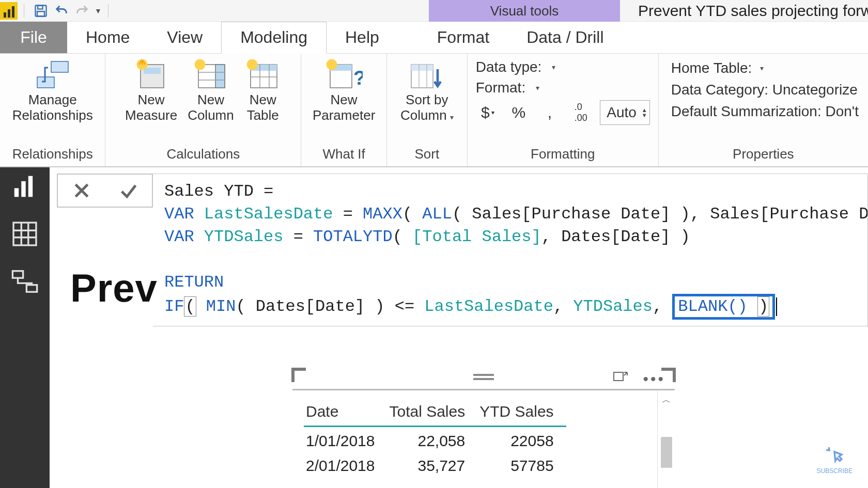  I want to click on group-label: Calculations, so click(203, 155).